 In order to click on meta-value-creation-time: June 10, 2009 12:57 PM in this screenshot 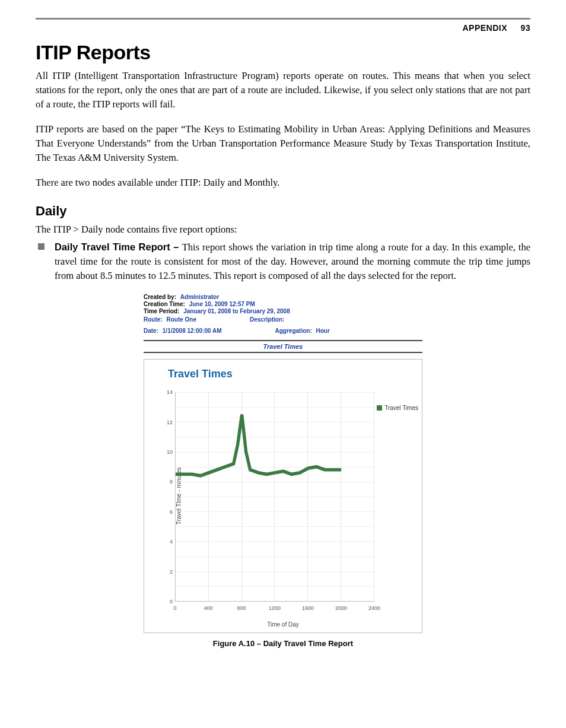, I will do `click(222, 304)`.